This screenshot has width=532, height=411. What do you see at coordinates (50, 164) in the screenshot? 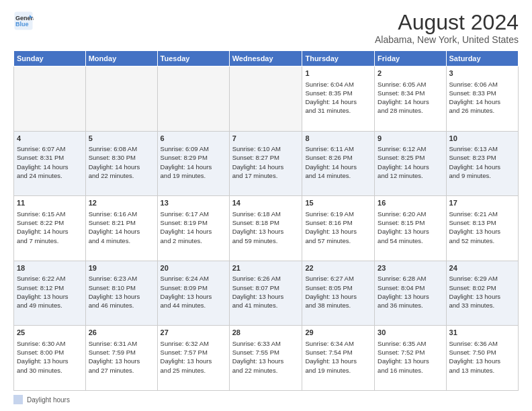
I see `calendar-day: 4Sunrise: 6:07 AM Sunset: 8:31 PM Daylig…` at bounding box center [50, 164].